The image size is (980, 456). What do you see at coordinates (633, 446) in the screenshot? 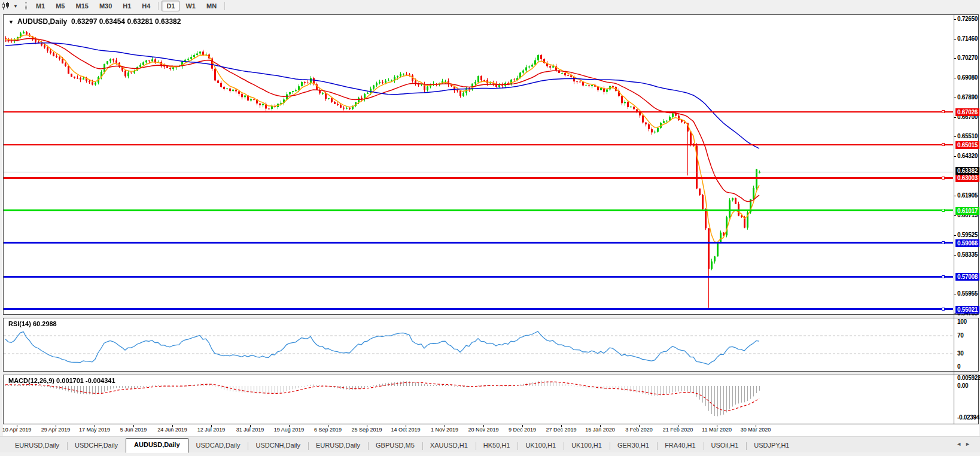
I see `tab-ger30-h1: GER30,H1` at bounding box center [633, 446].